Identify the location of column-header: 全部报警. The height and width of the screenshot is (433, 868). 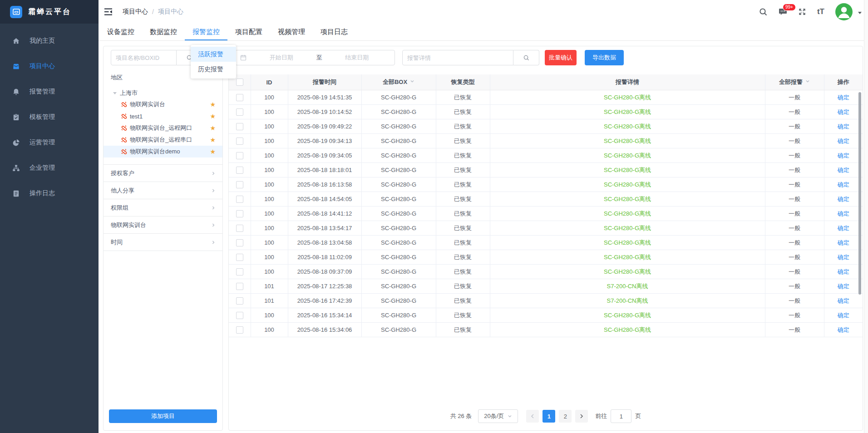
(794, 83).